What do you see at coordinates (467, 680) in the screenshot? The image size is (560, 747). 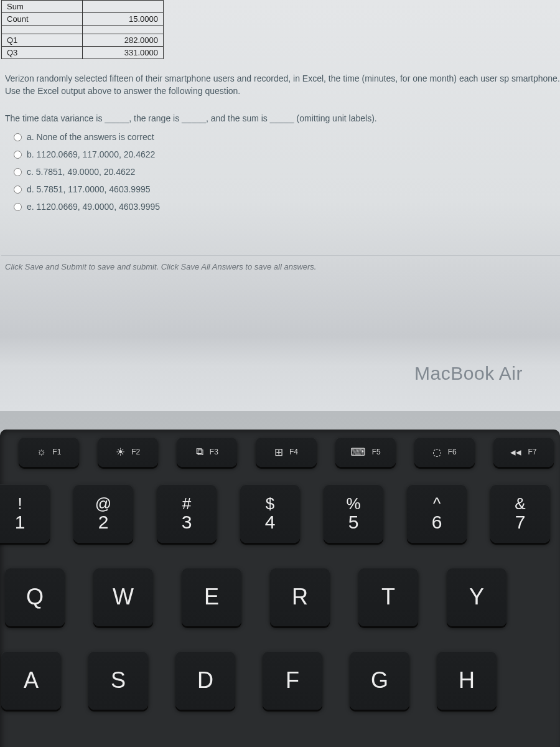 I see `key-h: H` at bounding box center [467, 680].